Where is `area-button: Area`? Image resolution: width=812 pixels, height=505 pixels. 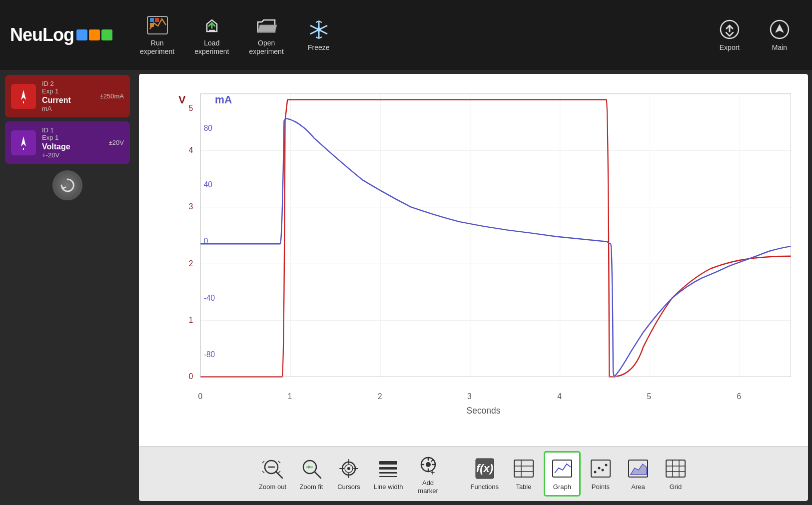
area-button: Area is located at coordinates (638, 474).